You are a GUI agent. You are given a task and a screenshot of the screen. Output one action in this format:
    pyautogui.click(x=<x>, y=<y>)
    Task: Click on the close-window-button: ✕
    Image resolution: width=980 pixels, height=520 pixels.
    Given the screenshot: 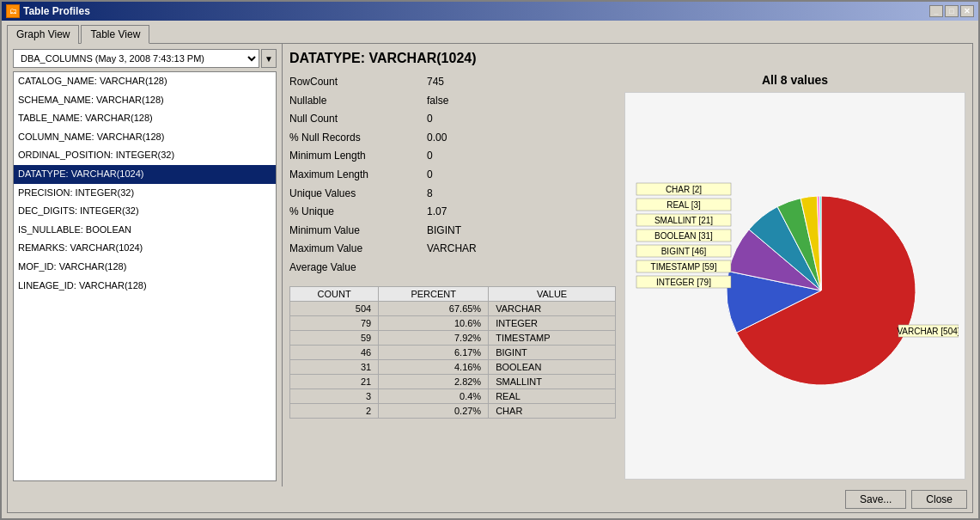 What is the action you would take?
    pyautogui.click(x=967, y=11)
    